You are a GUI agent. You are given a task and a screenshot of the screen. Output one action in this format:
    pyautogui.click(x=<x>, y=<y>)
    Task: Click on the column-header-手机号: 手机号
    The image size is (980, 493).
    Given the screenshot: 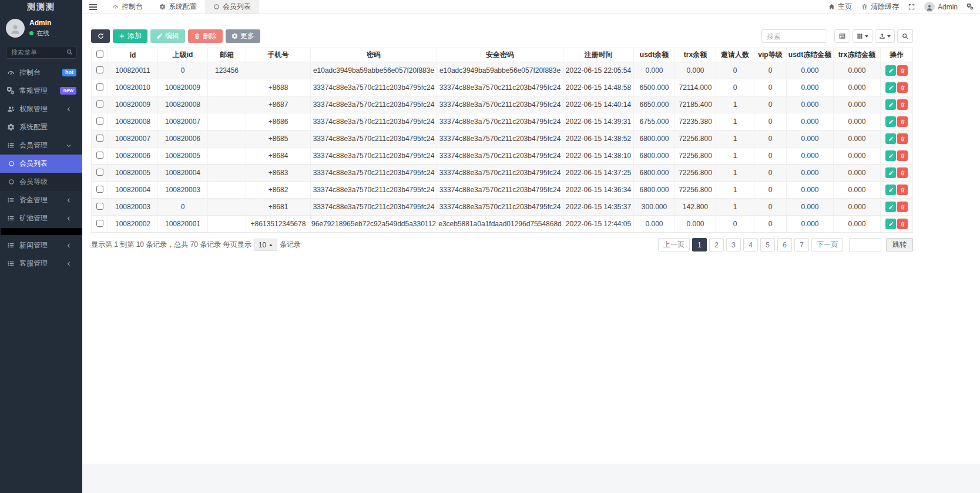 What is the action you would take?
    pyautogui.click(x=278, y=55)
    